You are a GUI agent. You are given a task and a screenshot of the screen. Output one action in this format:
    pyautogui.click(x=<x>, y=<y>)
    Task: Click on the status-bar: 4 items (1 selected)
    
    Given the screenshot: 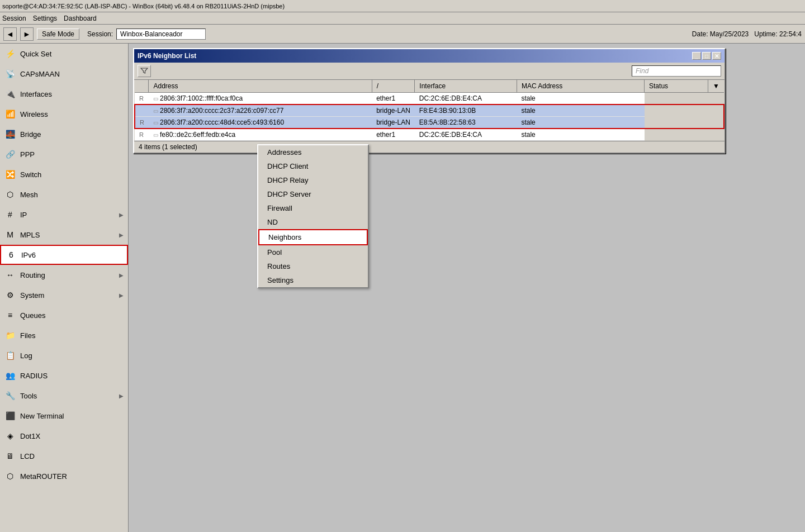 What is the action you would take?
    pyautogui.click(x=429, y=146)
    